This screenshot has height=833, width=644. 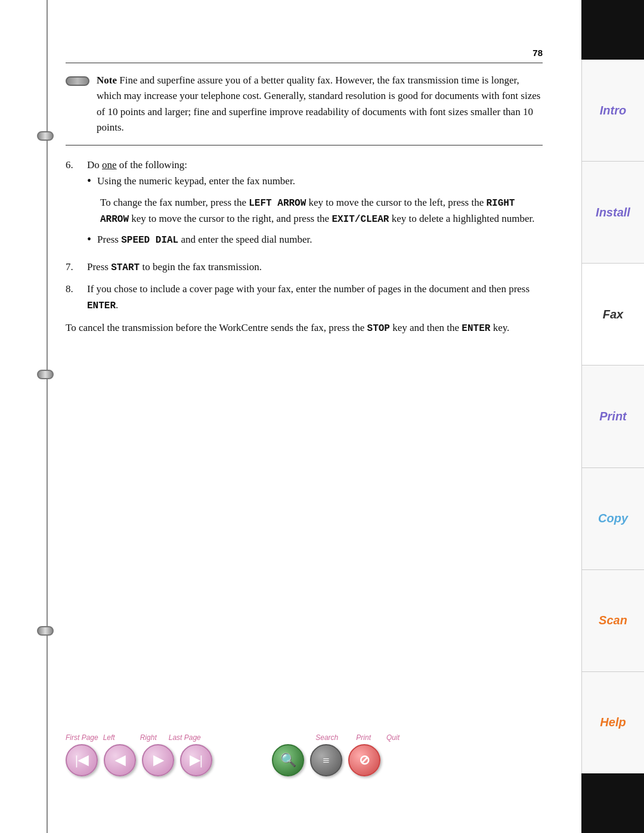 What do you see at coordinates (613, 416) in the screenshot?
I see `right-sidebar: Intro Install Fax Print Copy Scan Help` at bounding box center [613, 416].